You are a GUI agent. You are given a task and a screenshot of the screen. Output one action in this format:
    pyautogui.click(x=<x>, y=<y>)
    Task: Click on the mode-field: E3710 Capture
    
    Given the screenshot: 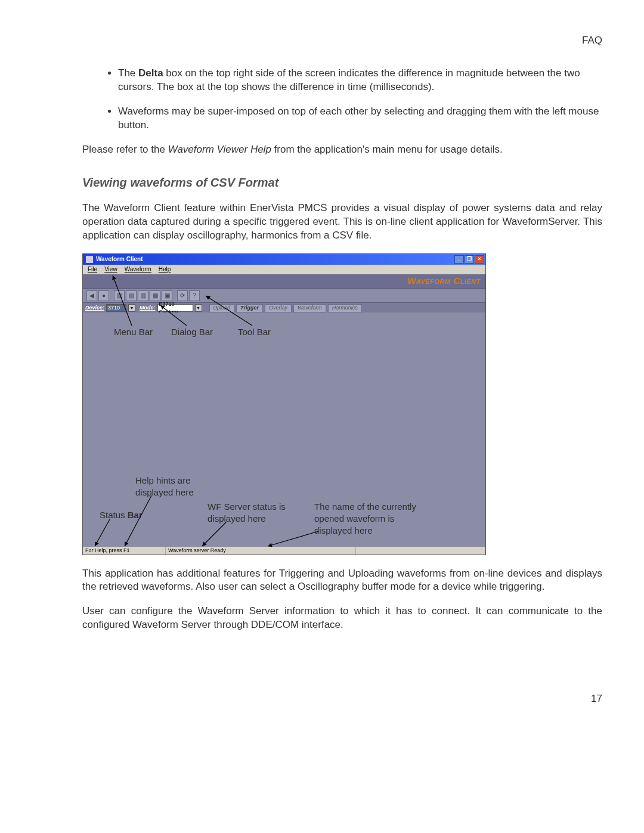 What is the action you would take?
    pyautogui.click(x=175, y=308)
    